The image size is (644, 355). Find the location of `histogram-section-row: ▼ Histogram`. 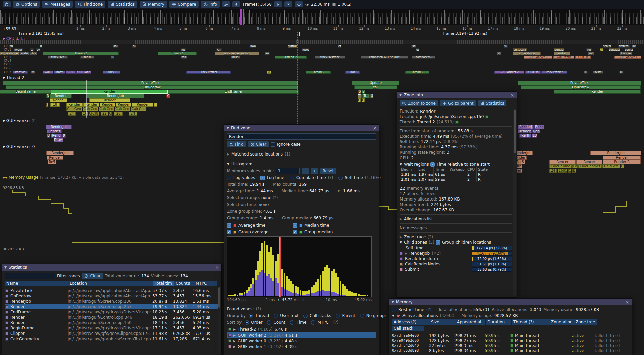

histogram-section-row: ▼ Histogram is located at coordinates (302, 164).